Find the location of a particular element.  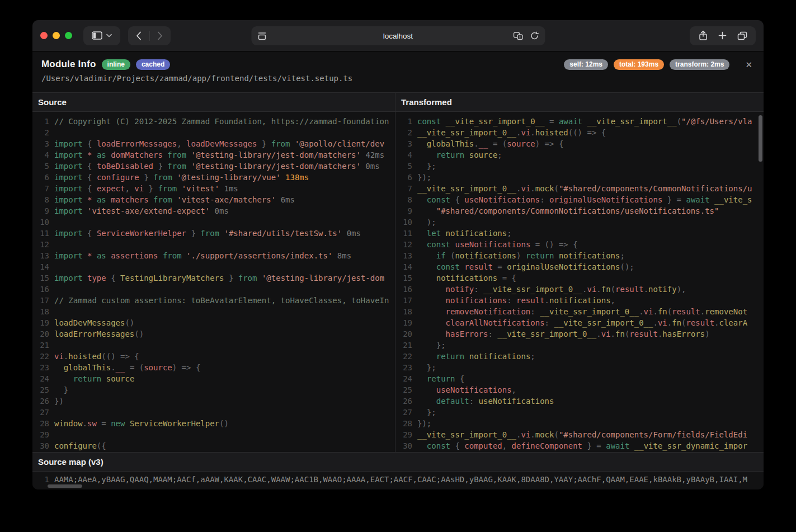

line-number: 25 is located at coordinates (404, 390).